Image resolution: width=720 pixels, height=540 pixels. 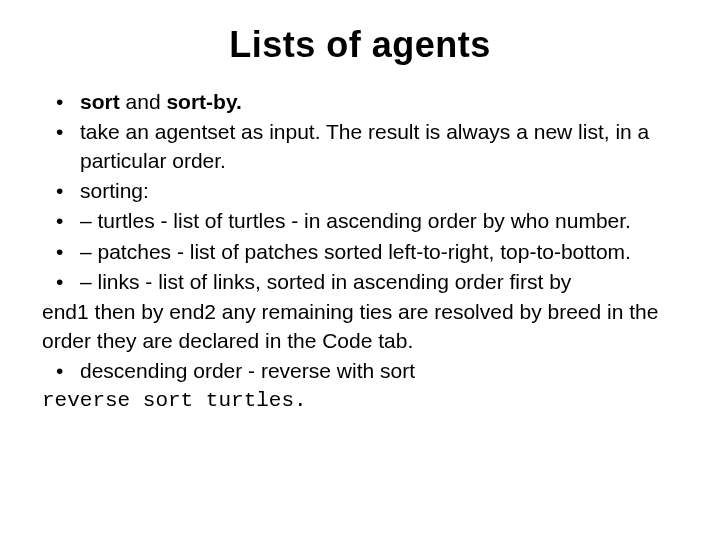 I want to click on slide-title: Lists of agents, so click(x=360, y=45).